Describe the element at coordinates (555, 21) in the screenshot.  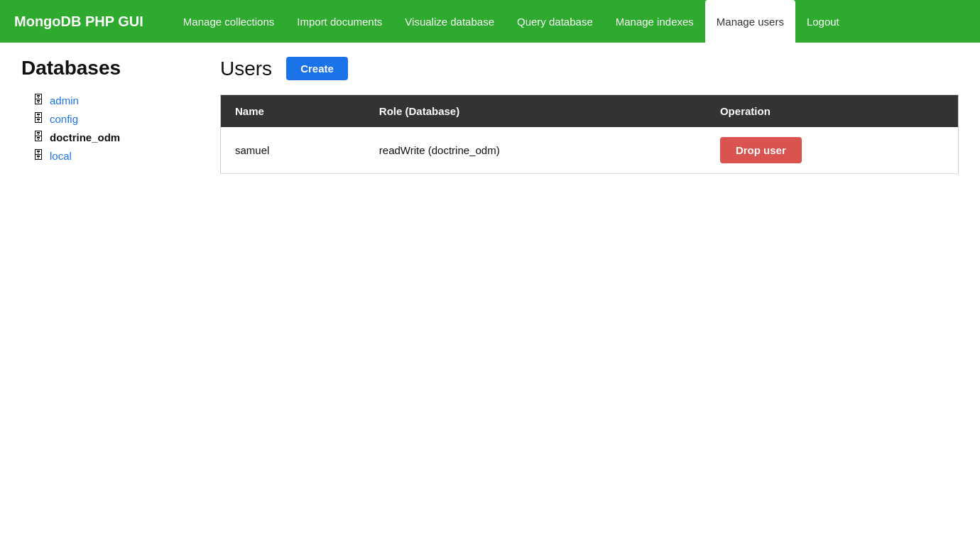
I see `nav-query-database: Query database` at that location.